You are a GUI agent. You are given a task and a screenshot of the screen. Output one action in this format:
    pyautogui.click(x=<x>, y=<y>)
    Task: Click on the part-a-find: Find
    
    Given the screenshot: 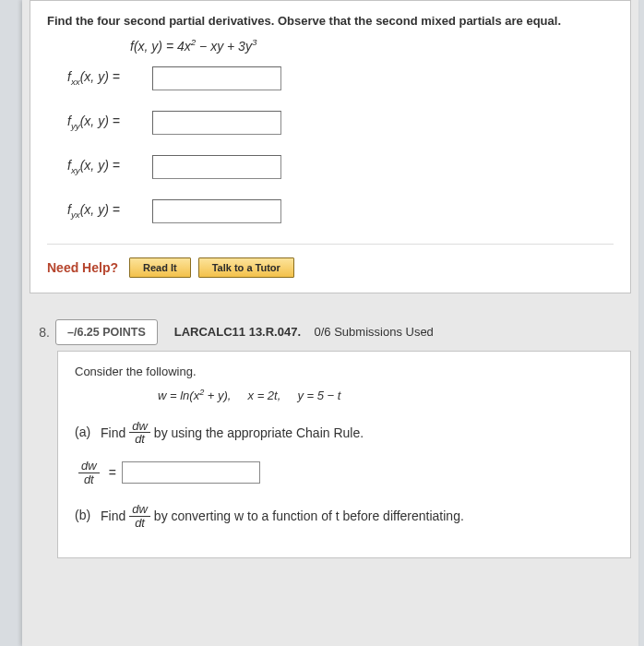 What is the action you would take?
    pyautogui.click(x=113, y=433)
    